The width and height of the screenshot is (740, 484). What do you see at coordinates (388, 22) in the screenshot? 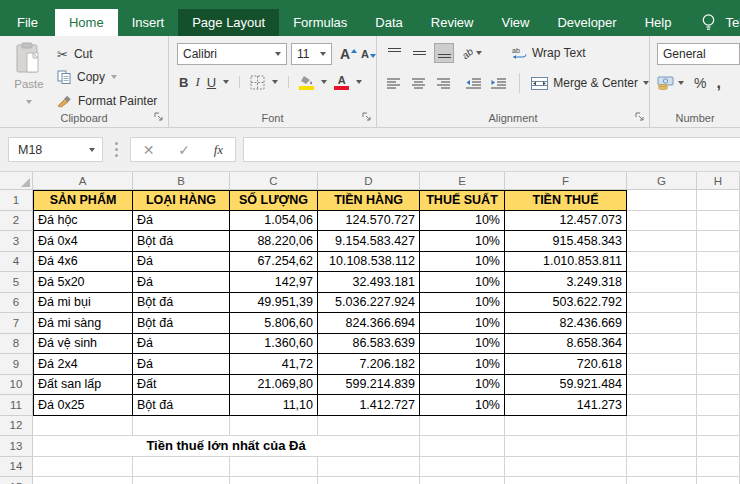
I see `tab-data: Data` at bounding box center [388, 22].